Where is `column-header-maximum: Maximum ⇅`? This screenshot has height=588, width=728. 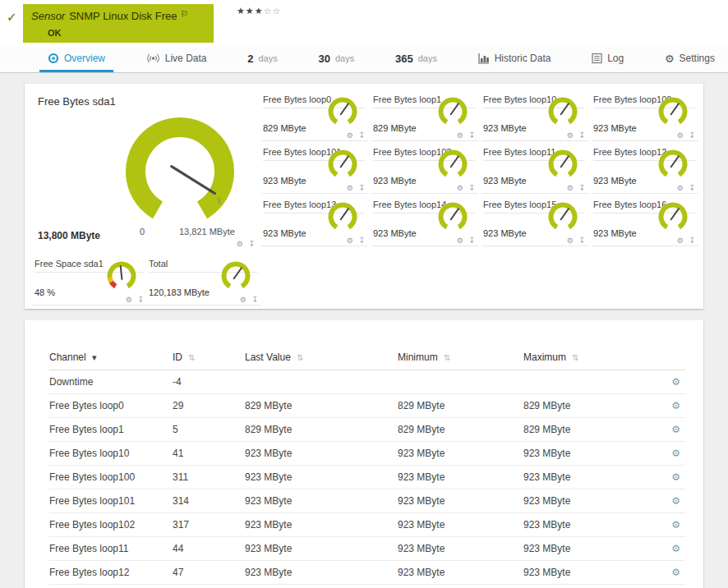 column-header-maximum: Maximum ⇅ is located at coordinates (583, 358).